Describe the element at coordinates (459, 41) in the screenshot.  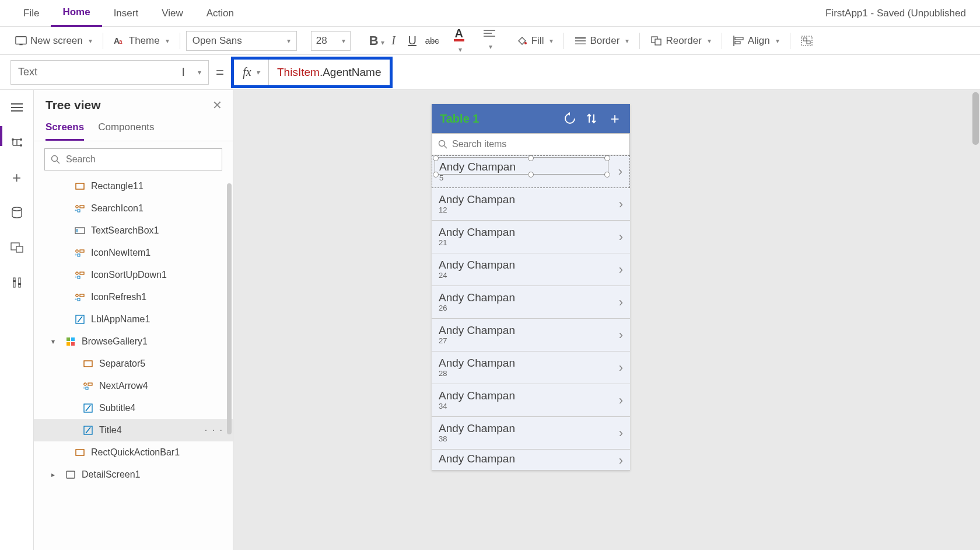
I see `font-color-button: A ▾` at that location.